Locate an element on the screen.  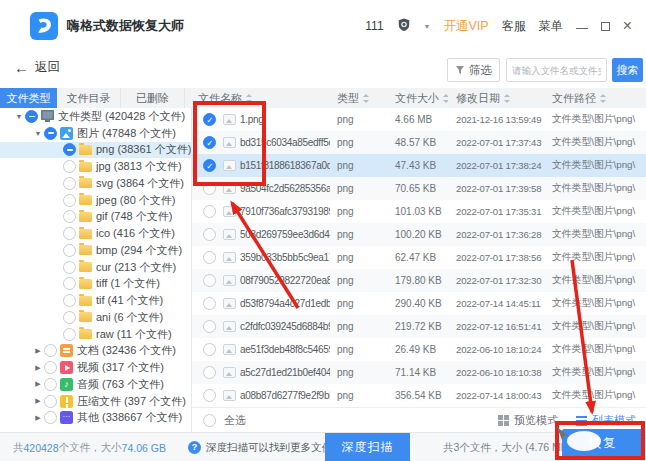
tree-item-png: png (38361 个文件) is located at coordinates (96, 150).